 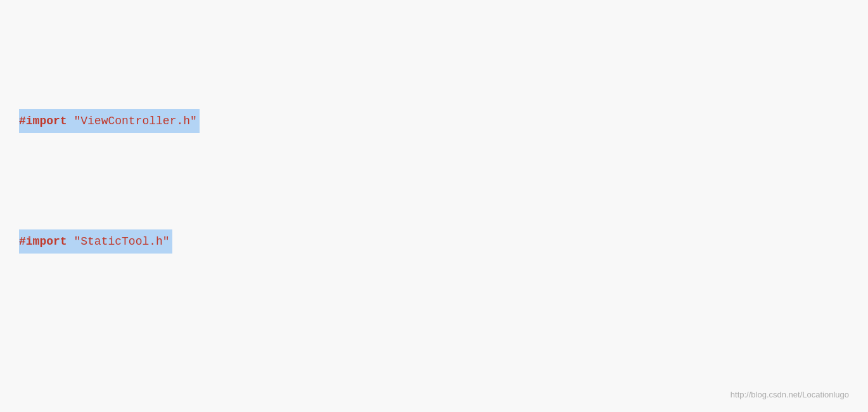 I want to click on highlight-1: #import "ViewController.h", so click(x=109, y=121).